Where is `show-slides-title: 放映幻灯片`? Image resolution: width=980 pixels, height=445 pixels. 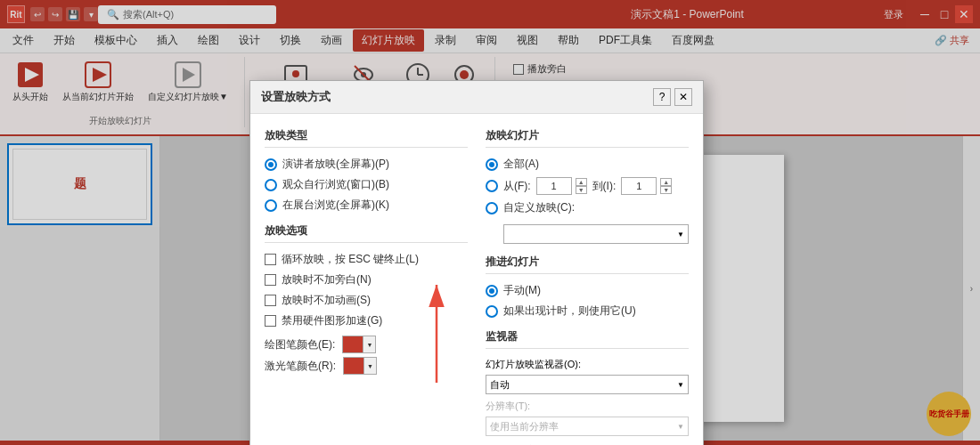 show-slides-title: 放映幻灯片 is located at coordinates (587, 138).